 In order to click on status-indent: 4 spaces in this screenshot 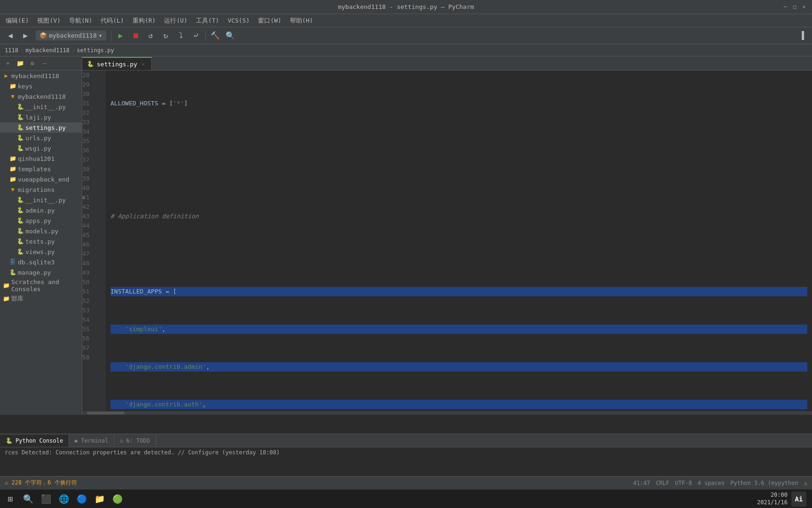, I will do `click(711, 483)`.